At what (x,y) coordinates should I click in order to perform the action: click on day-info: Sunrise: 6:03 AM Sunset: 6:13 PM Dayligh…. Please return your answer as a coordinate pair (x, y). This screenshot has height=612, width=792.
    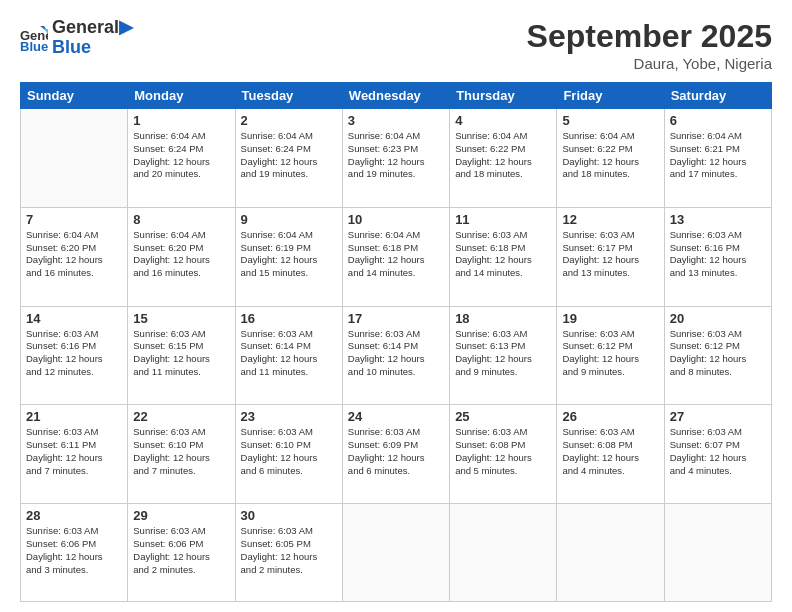
    Looking at the image, I should click on (503, 354).